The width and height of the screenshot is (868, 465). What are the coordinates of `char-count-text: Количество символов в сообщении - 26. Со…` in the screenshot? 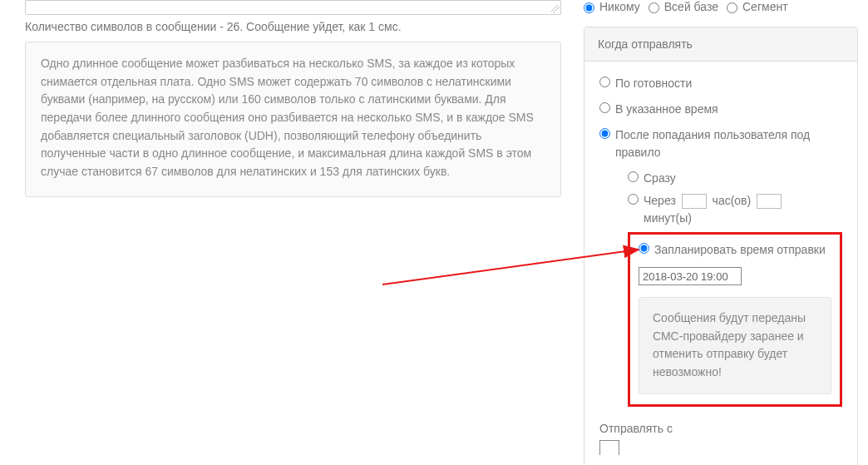 It's located at (293, 27).